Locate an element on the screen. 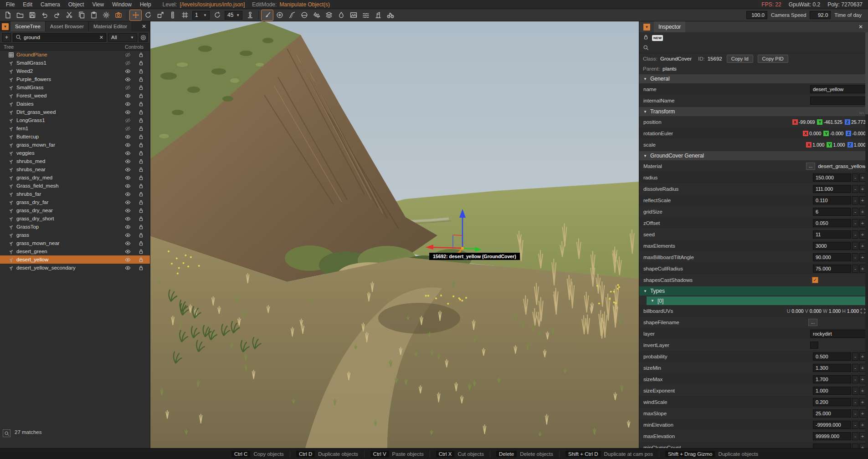 Image resolution: width=868 pixels, height=459 pixels. minClumpCount-input is located at coordinates (832, 446).